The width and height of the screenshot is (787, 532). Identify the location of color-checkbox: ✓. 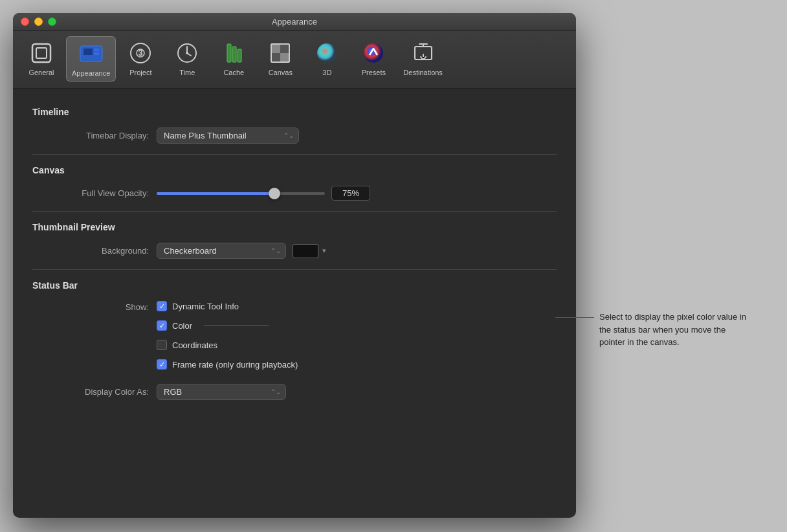
(162, 326).